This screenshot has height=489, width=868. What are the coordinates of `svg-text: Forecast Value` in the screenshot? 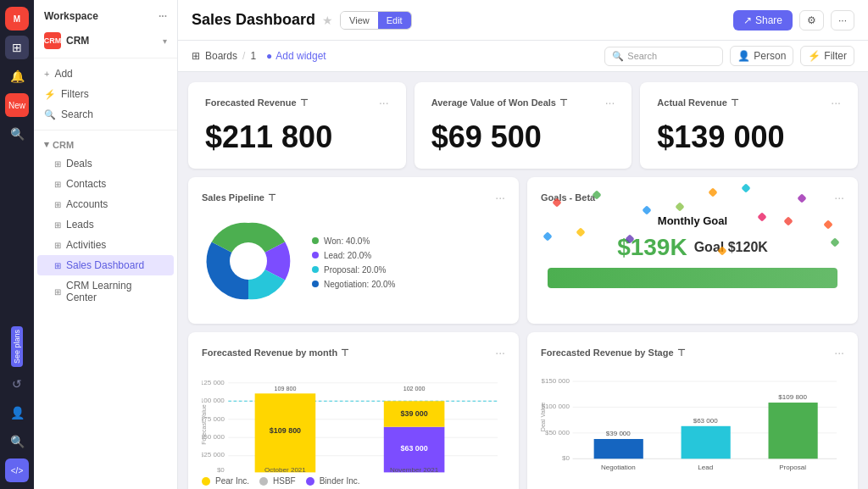 It's located at (205, 425).